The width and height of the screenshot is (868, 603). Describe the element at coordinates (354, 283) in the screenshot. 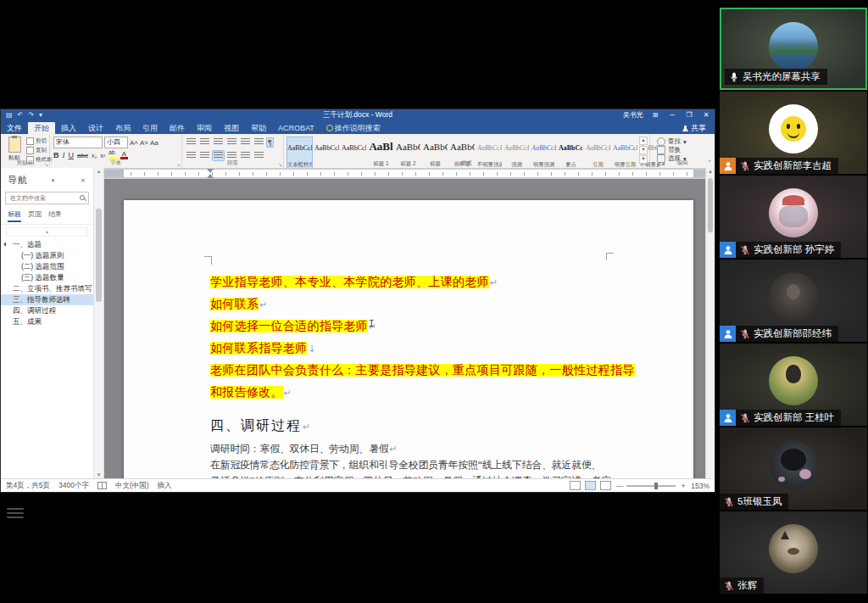

I see `document-text-line: 学业指导老师、本专业、本学院的老师、上课的老师↵` at that location.